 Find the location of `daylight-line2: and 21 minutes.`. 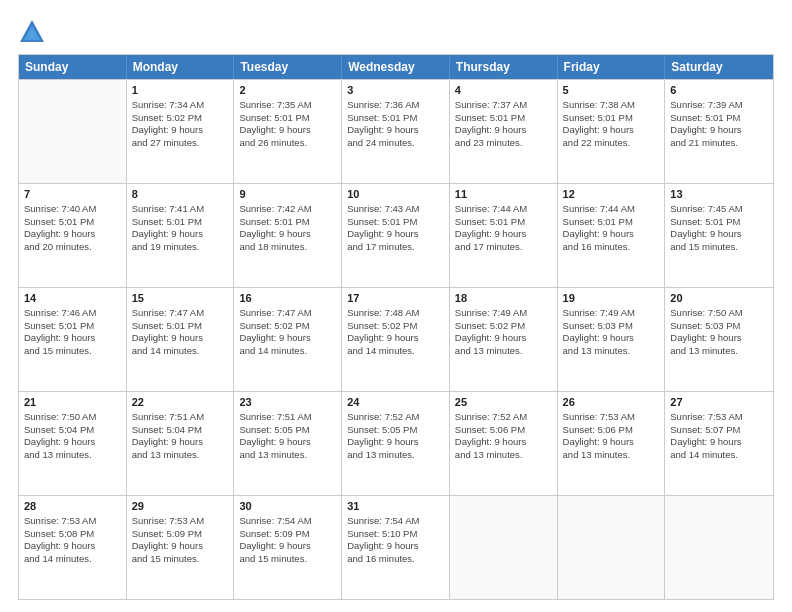

daylight-line2: and 21 minutes. is located at coordinates (719, 144).